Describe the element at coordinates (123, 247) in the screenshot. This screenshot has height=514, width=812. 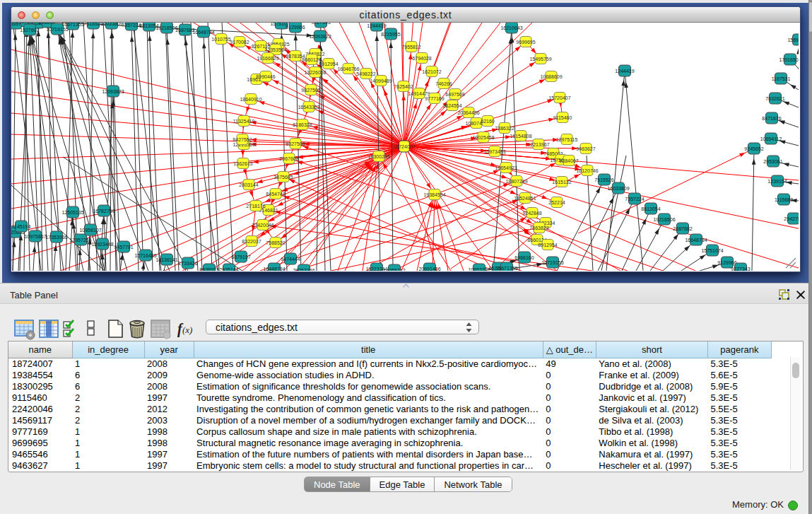
I see `svg-text: 9457791` at that location.